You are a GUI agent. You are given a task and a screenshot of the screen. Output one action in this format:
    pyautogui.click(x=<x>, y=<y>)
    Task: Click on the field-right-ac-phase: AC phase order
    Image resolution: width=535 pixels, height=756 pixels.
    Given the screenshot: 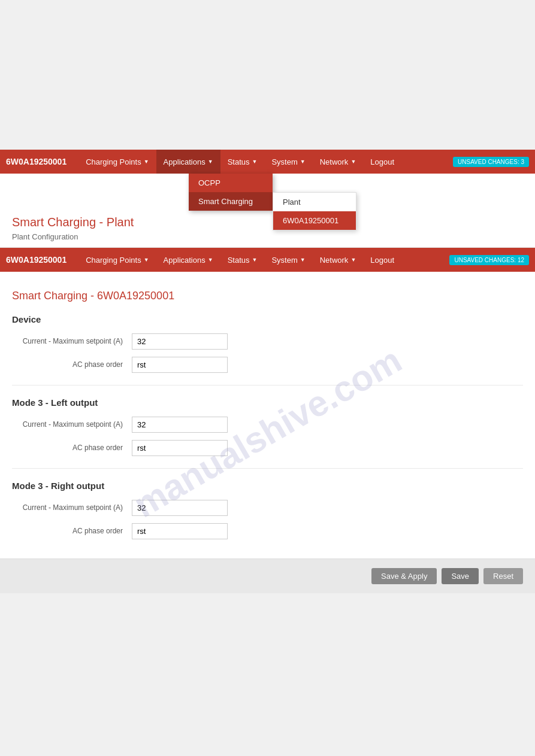 What is the action you would take?
    pyautogui.click(x=267, y=532)
    